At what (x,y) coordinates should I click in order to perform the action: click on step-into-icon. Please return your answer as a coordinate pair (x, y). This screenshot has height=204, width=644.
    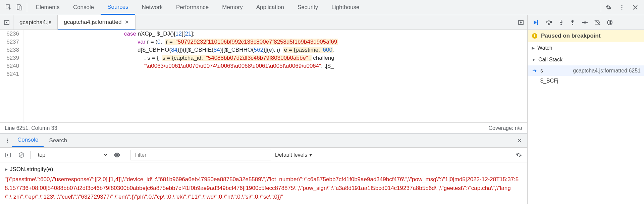
    Looking at the image, I should click on (561, 22).